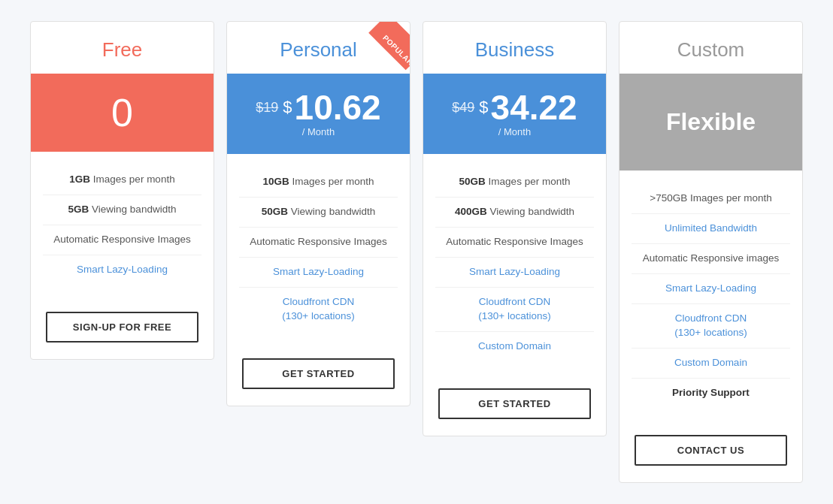  What do you see at coordinates (319, 374) in the screenshot?
I see `cta-button-personal: GET STARTED` at bounding box center [319, 374].